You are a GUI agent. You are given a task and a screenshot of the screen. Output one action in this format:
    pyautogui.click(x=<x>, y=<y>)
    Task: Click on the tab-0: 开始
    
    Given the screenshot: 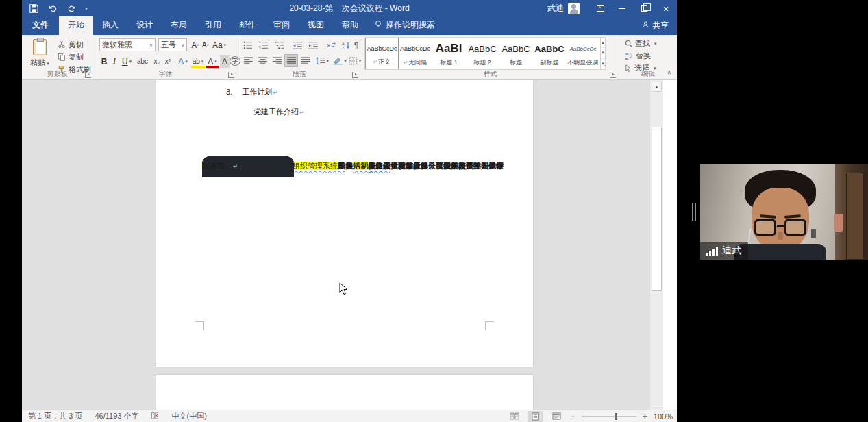 What is the action you would take?
    pyautogui.click(x=76, y=25)
    